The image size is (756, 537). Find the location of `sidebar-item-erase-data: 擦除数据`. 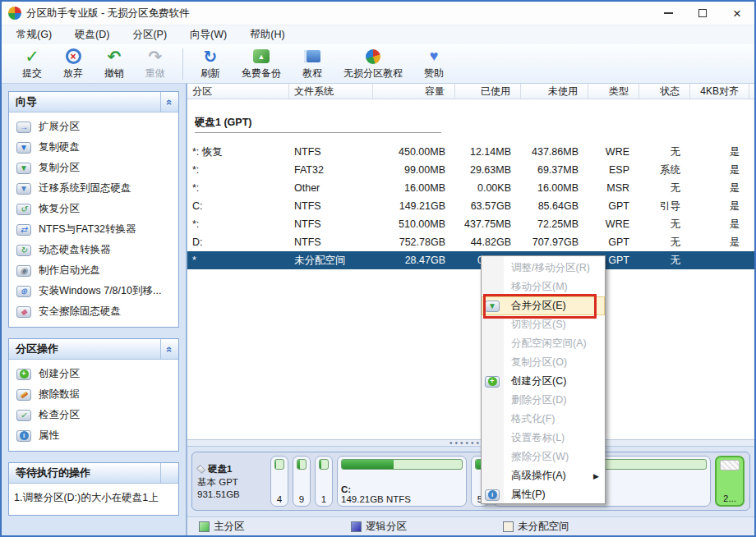

sidebar-item-erase-data: 擦除数据 is located at coordinates (94, 394).